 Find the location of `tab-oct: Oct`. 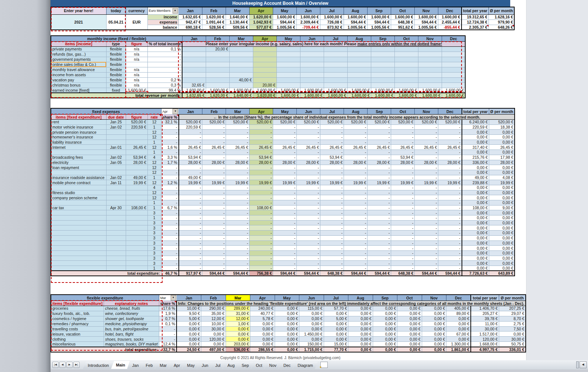

tab-oct: Oct is located at coordinates (259, 365).